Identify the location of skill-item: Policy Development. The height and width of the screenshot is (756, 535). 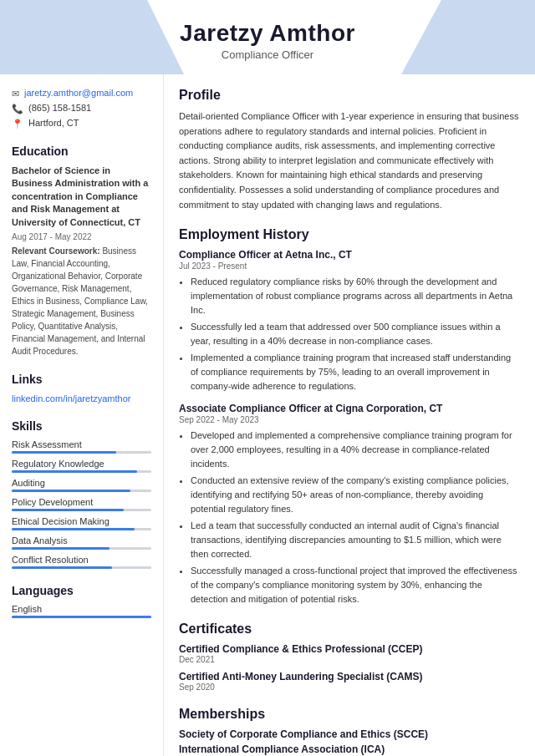
(82, 505).